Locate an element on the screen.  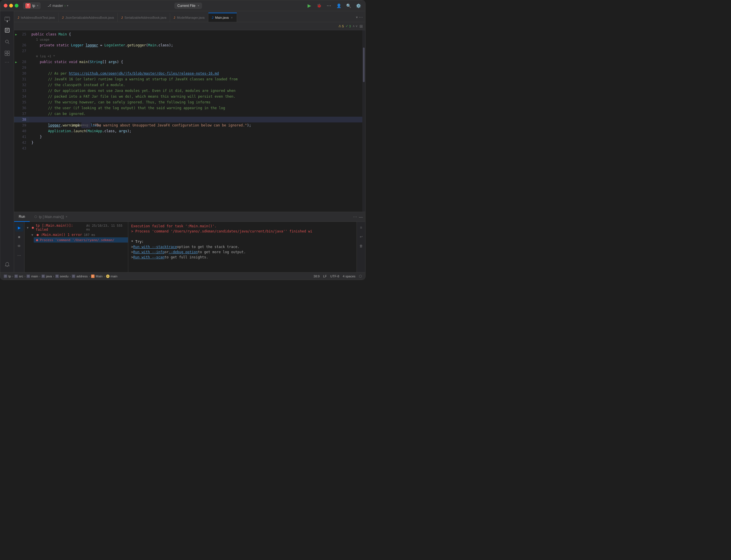
run-config-dropdown: ▾ is located at coordinates (198, 6).